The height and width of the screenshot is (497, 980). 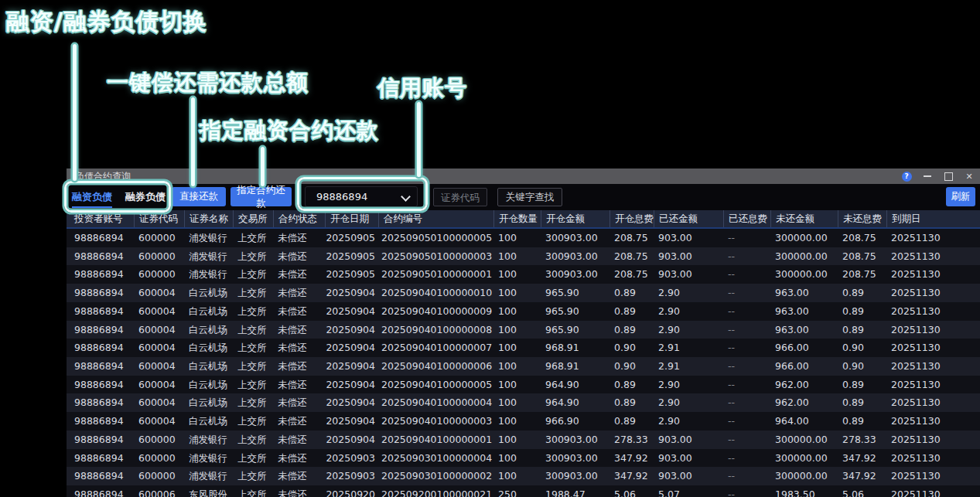 What do you see at coordinates (436, 274) in the screenshot?
I see `table-cell: 202509050100000001` at bounding box center [436, 274].